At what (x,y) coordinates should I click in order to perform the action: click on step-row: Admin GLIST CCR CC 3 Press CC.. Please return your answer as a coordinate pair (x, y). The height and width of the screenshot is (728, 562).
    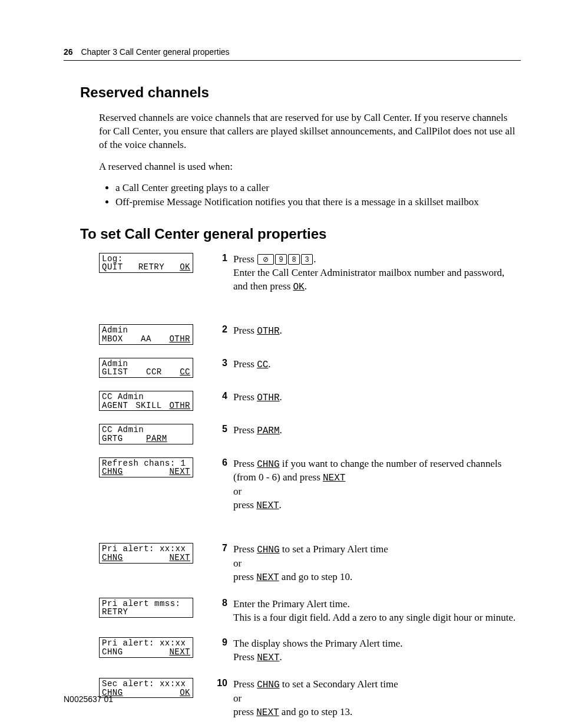
    Looking at the image, I should click on (310, 368).